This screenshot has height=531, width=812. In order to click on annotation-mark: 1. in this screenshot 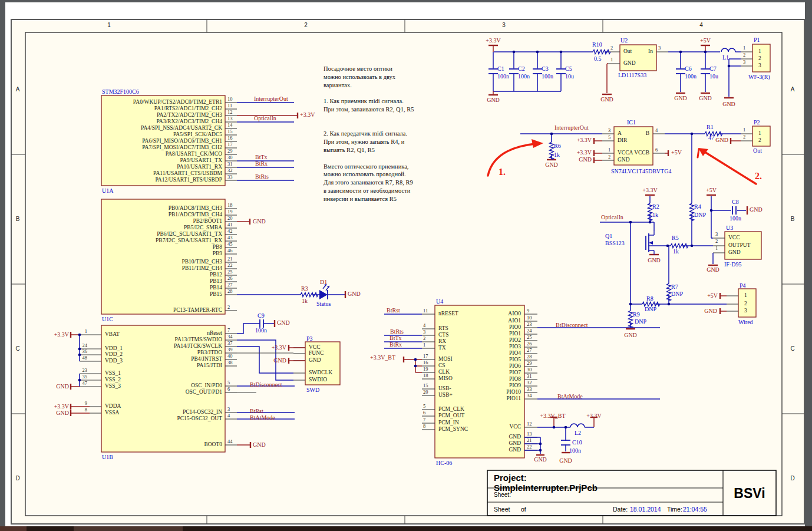, I will do `click(502, 172)`.